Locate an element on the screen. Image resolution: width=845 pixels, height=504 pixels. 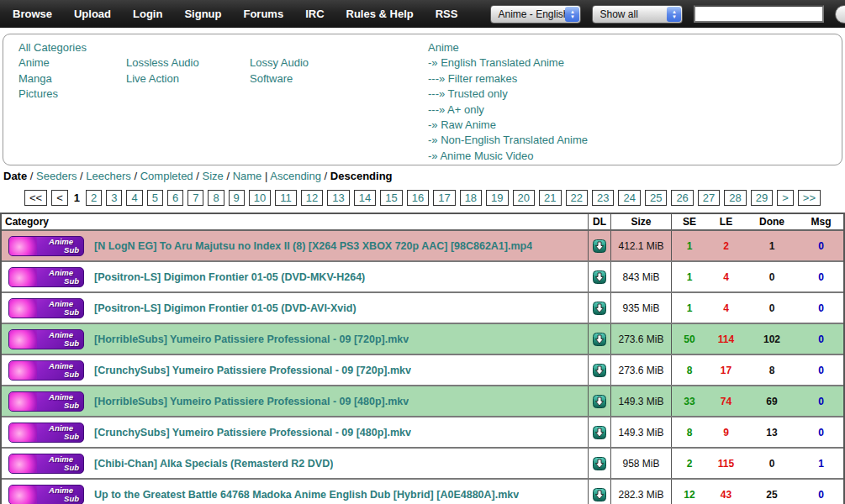
sort-descending: Descending is located at coordinates (362, 176).